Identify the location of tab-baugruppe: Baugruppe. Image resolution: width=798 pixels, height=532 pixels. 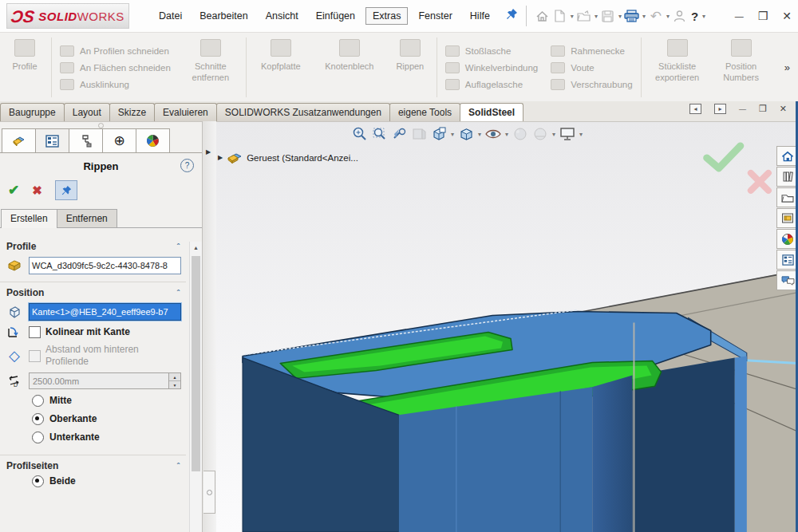
(32, 112).